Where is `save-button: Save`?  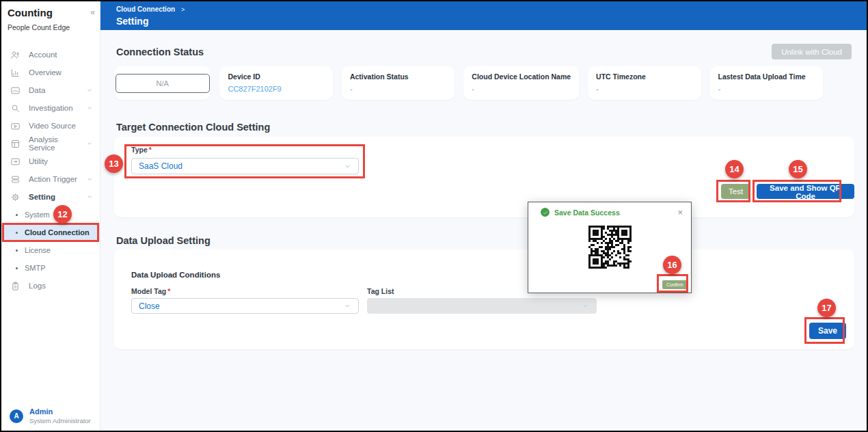 save-button: Save is located at coordinates (828, 331).